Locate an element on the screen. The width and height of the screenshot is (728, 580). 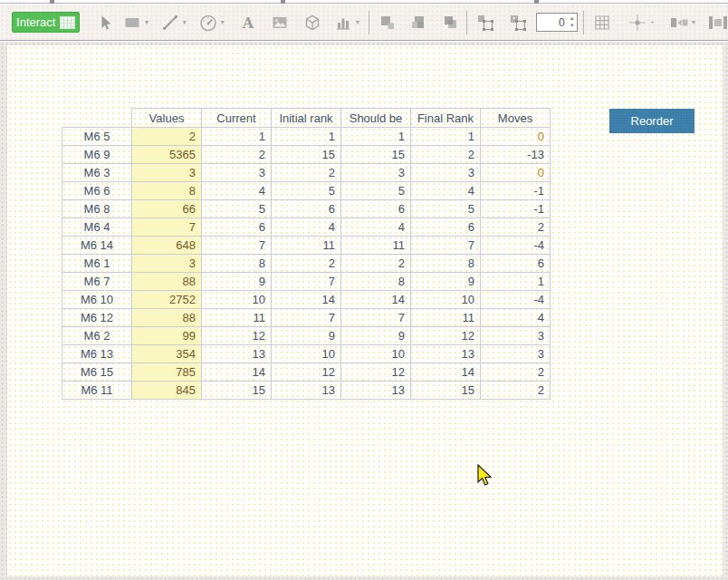
top-strip-tick is located at coordinates (53, 2).